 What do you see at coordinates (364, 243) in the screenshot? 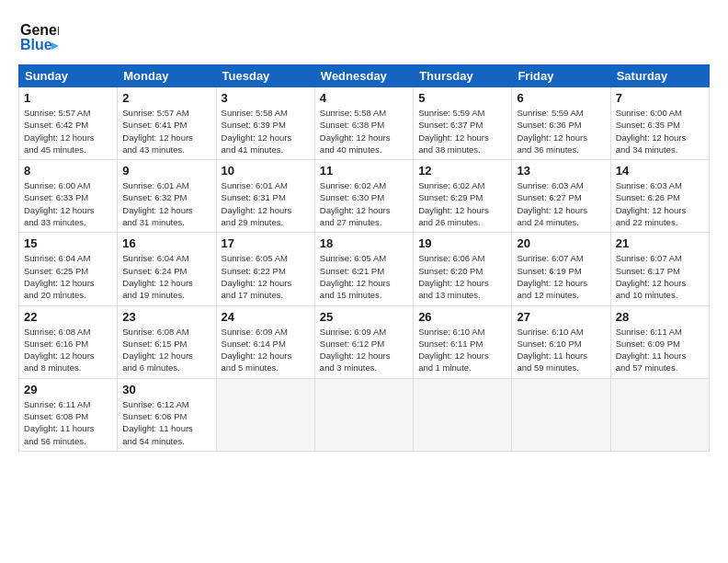
I see `day-number: 18` at bounding box center [364, 243].